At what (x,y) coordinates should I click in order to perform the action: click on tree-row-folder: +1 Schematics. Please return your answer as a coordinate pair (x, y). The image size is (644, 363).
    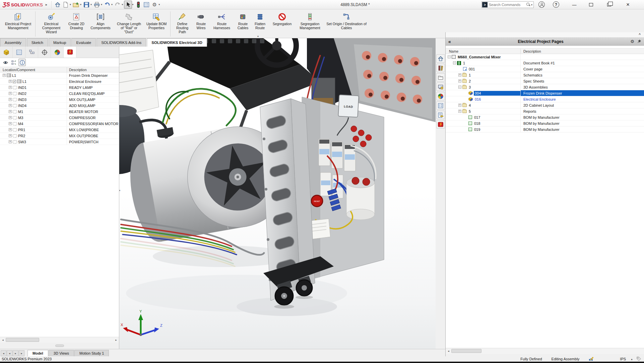
    Looking at the image, I should click on (545, 75).